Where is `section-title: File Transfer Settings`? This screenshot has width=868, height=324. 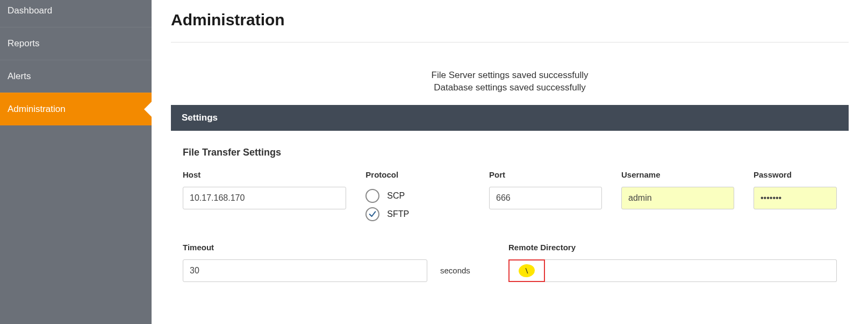 section-title: File Transfer Settings is located at coordinates (510, 153).